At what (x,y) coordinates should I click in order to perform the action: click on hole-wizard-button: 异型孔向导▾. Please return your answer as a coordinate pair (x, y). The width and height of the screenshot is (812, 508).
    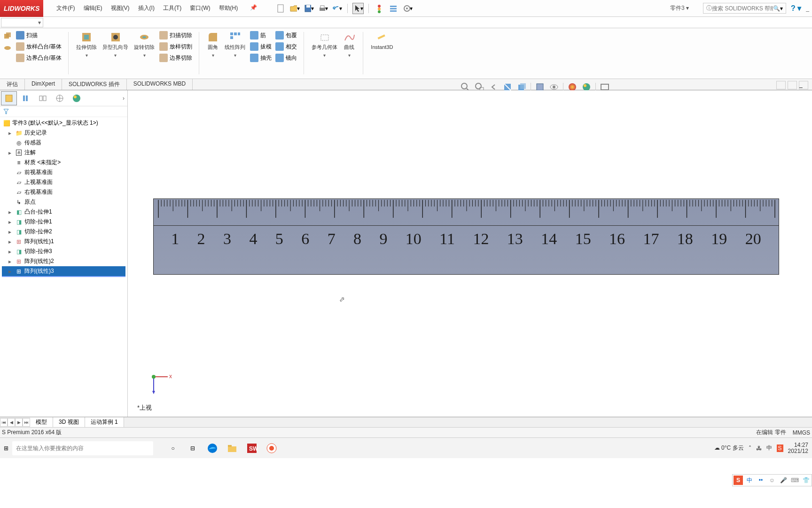
    Looking at the image, I should click on (116, 44).